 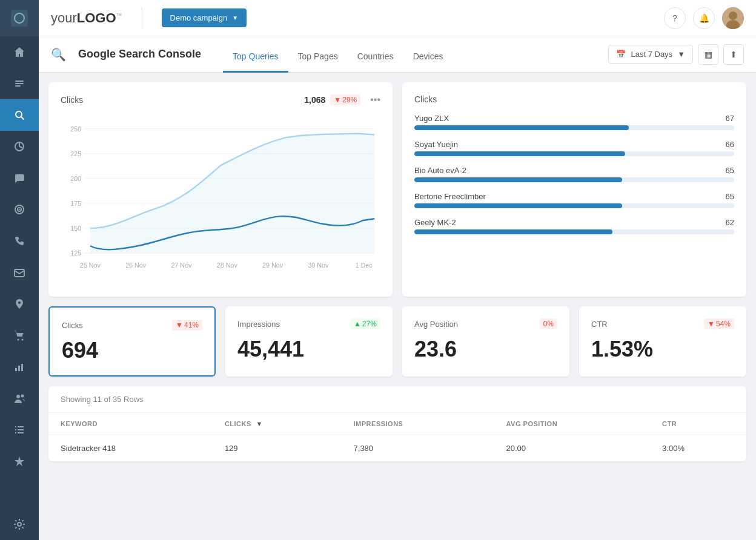 What do you see at coordinates (486, 324) in the screenshot?
I see `stat-avg-position-header: Avg Position 0%` at bounding box center [486, 324].